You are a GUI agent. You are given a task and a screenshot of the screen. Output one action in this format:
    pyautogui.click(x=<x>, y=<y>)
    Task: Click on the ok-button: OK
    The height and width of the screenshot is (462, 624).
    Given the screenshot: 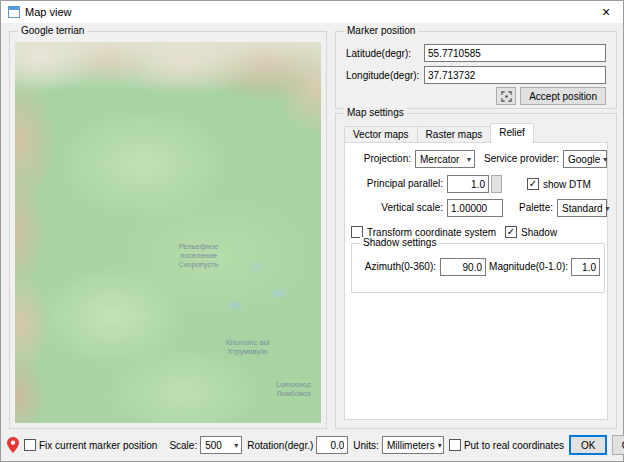 What is the action you would take?
    pyautogui.click(x=588, y=445)
    